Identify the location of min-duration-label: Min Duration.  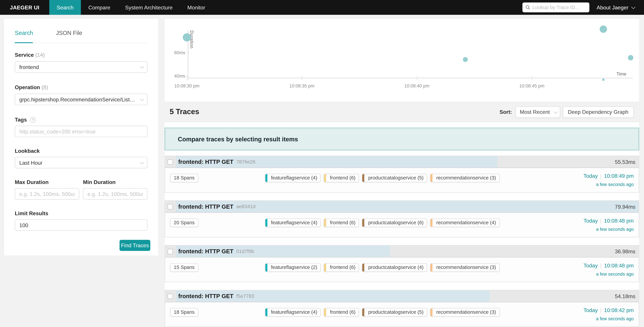
(115, 182).